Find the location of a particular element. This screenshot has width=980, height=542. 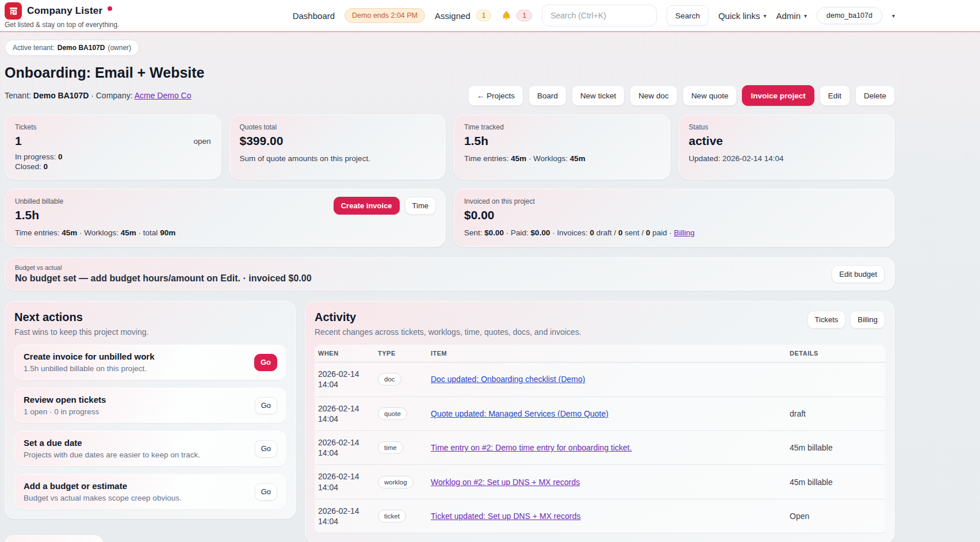

app-title: Company Lister is located at coordinates (64, 11).